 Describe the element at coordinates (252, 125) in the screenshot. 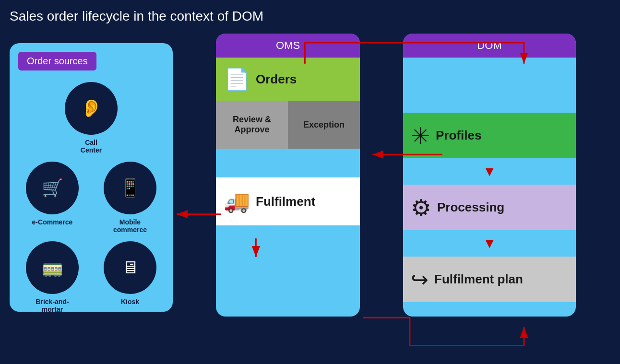

I see `review-approve-label: Review &Approve` at that location.